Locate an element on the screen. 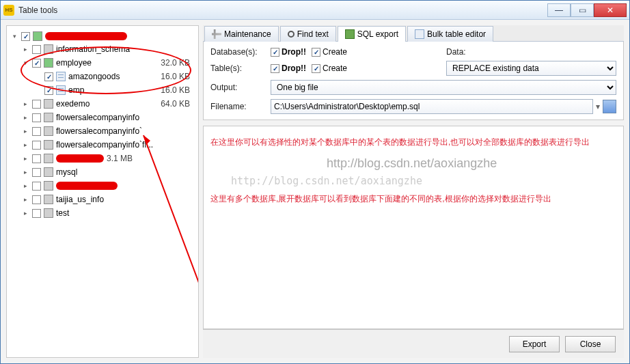 The image size is (630, 364). tree-db-item: ▾employee32.0 KB is located at coordinates (102, 63).